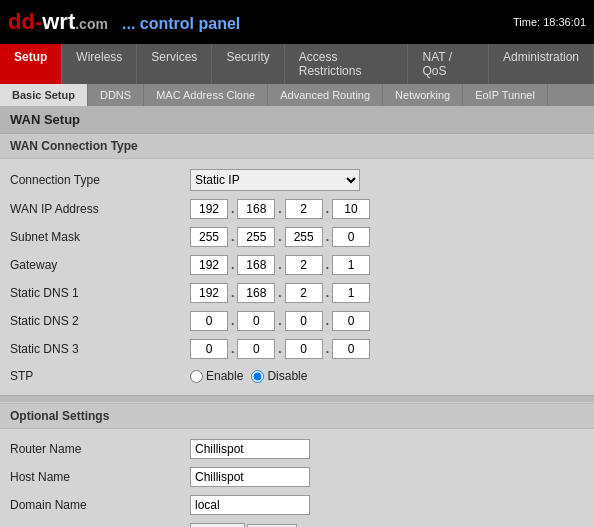 This screenshot has width=594, height=527. Describe the element at coordinates (280, 349) in the screenshot. I see `static-dns3-control: . . .` at that location.